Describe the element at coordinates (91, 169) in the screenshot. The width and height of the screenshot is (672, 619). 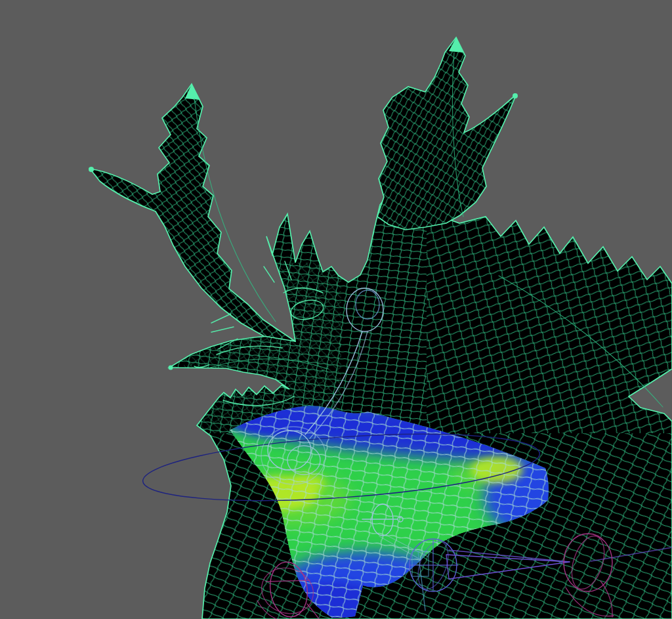
I see `left-spur-tip-highlight` at that location.